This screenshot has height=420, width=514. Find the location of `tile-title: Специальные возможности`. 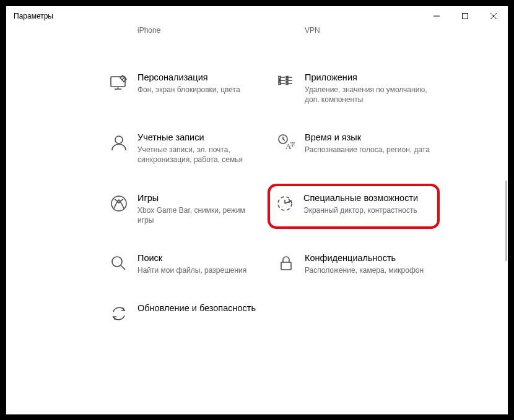

tile-title: Специальные возможности is located at coordinates (368, 198).